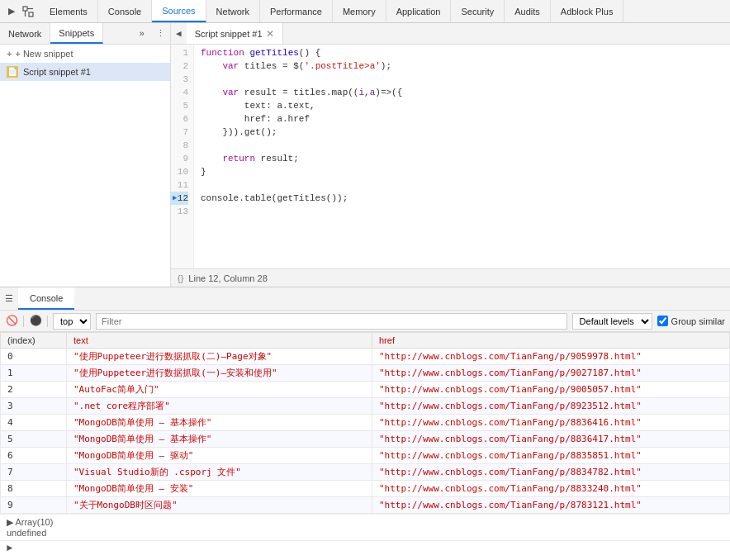 The width and height of the screenshot is (730, 560). I want to click on code-tab-close-icon: ✕, so click(270, 34).